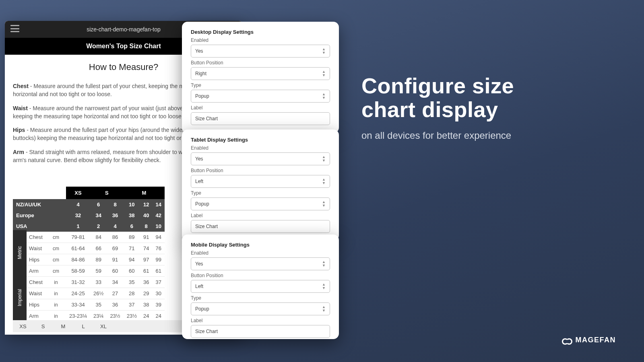 Image resolution: width=644 pixels, height=362 pixels. Describe the element at coordinates (567, 340) in the screenshot. I see `magefan-icon` at that location.